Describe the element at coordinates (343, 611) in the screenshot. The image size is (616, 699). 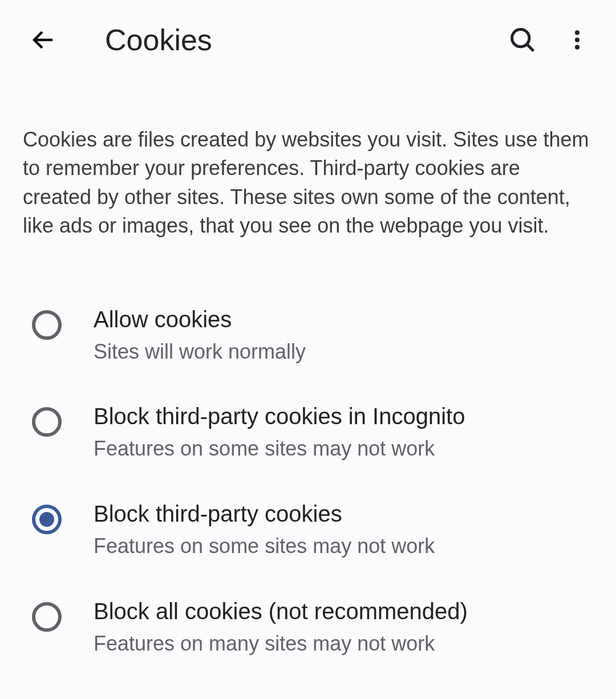
I see `option-title: Block all cookies (not recommended)` at that location.